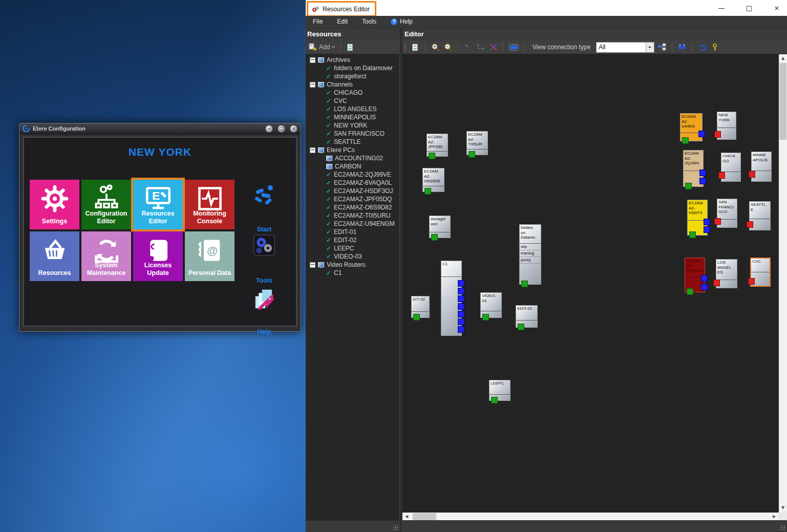 The width and height of the screenshot is (787, 532). I want to click on tree-item-folders-on-datamover: ✓folders on Datamover, so click(352, 68).